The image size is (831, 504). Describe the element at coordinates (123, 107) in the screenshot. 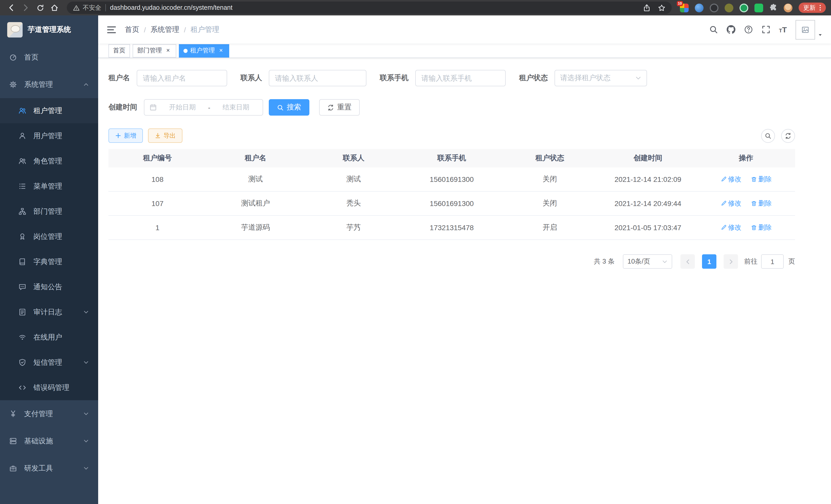

I see `create-time-label: 创建时间` at that location.